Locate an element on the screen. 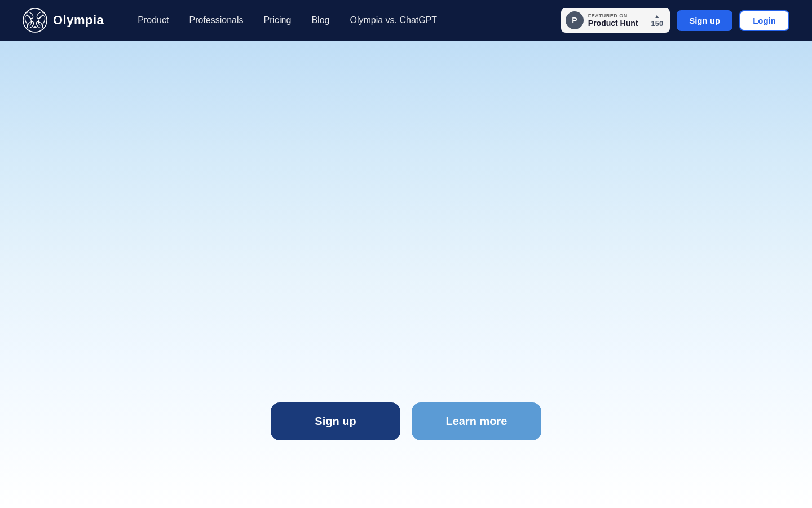  nav-pricing: Pricing is located at coordinates (277, 20).